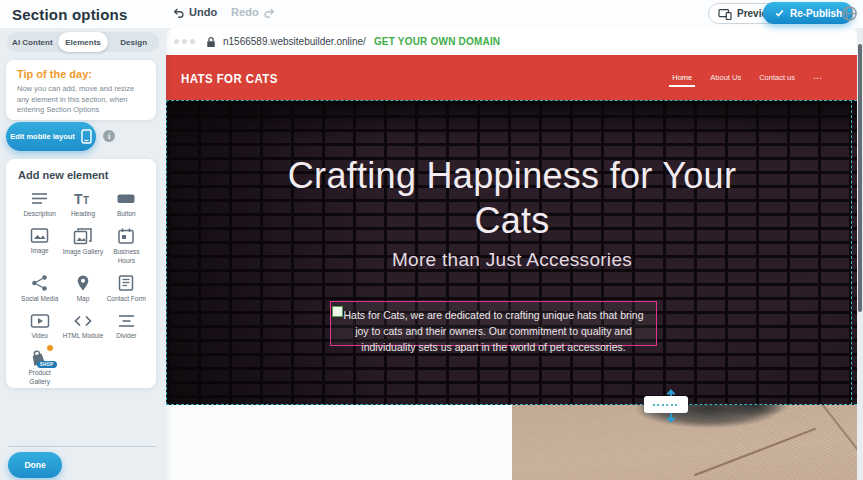  I want to click on element-label: Business Hours, so click(126, 256).